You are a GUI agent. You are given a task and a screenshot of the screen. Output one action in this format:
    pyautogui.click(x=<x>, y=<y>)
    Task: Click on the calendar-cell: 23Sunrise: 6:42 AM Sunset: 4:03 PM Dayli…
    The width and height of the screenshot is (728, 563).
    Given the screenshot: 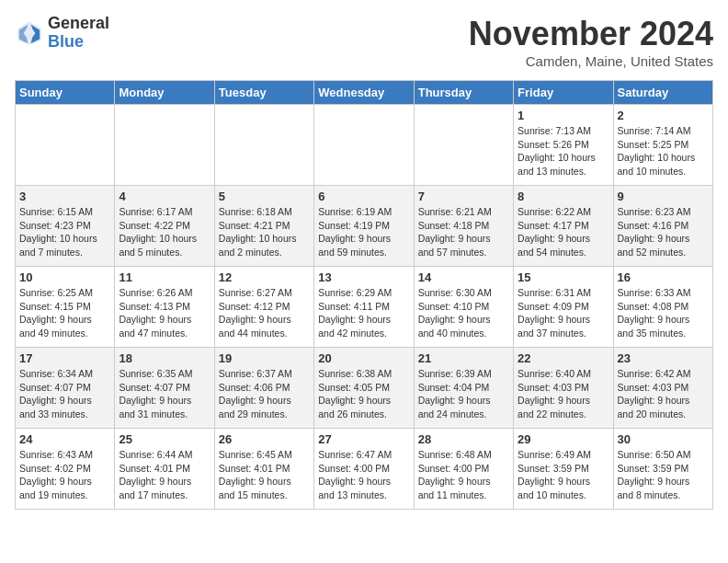 What is the action you would take?
    pyautogui.click(x=663, y=388)
    